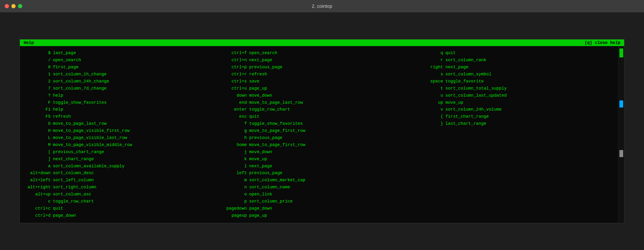  I want to click on help-close-hint: [q] close help, so click(602, 43).